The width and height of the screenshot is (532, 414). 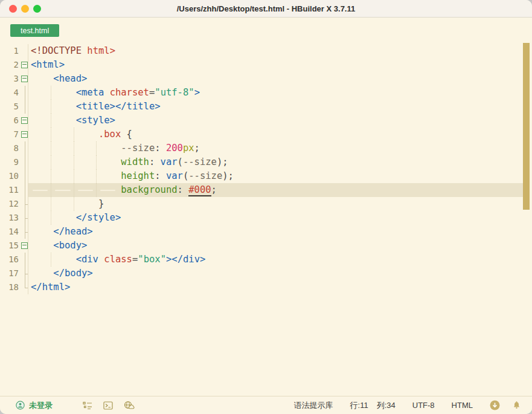 I want to click on code-content: <title></title>, so click(x=275, y=106).